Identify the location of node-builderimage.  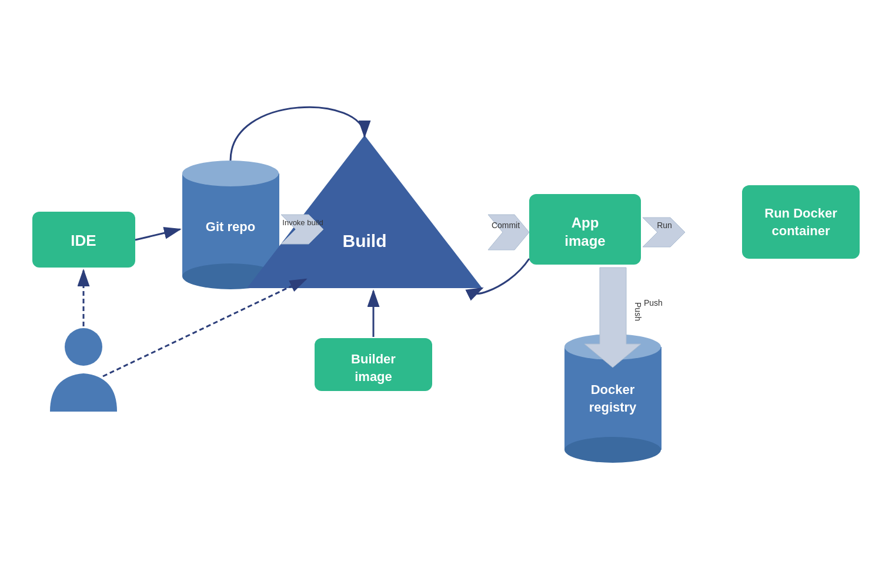
(373, 365).